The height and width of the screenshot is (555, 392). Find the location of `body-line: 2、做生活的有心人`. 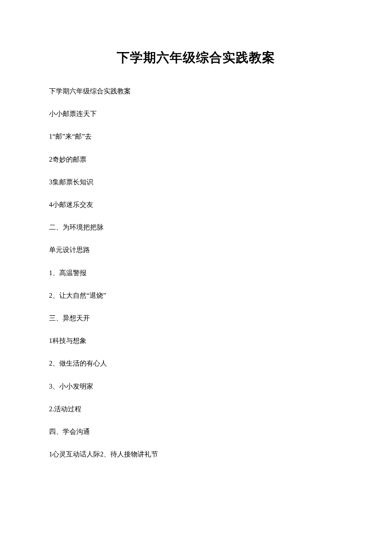

body-line: 2、做生活的有心人 is located at coordinates (196, 363).